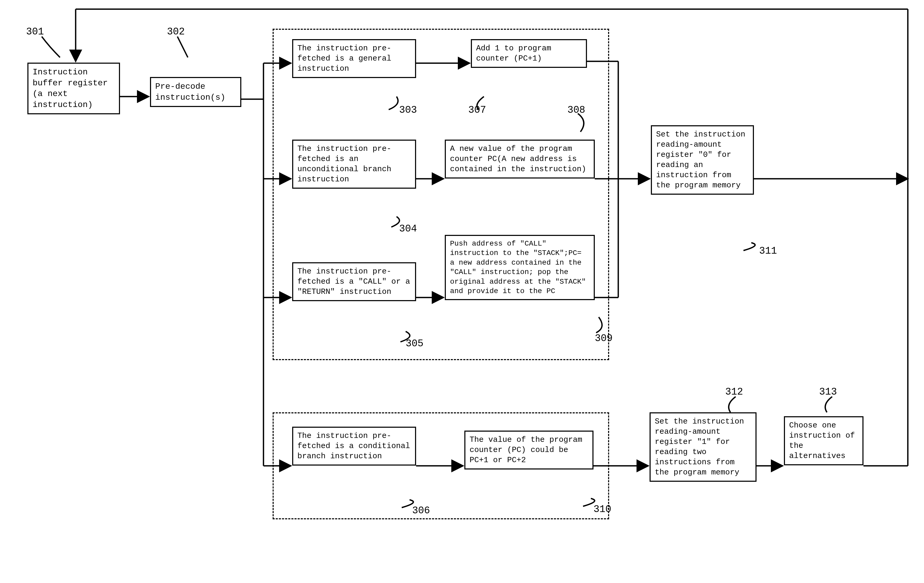  Describe the element at coordinates (408, 110) in the screenshot. I see `label-303: 303` at that location.